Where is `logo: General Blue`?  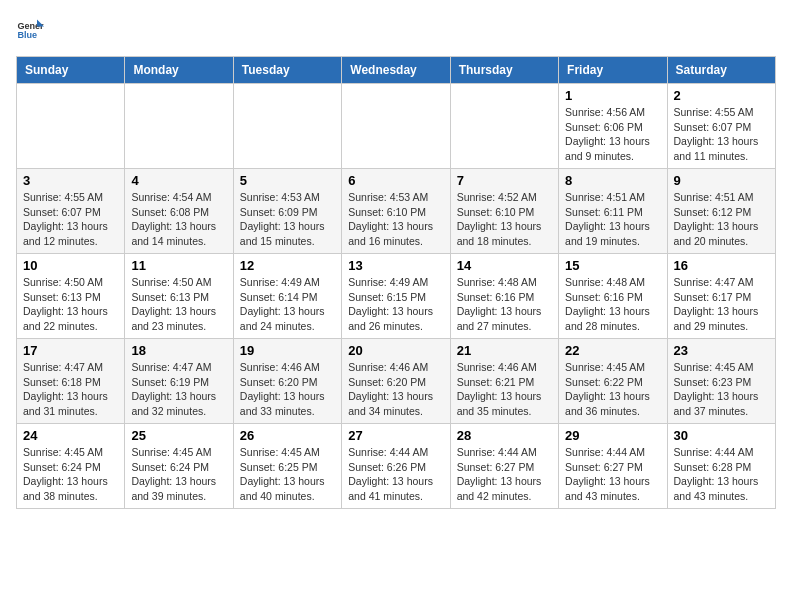
logo: General Blue is located at coordinates (32, 30).